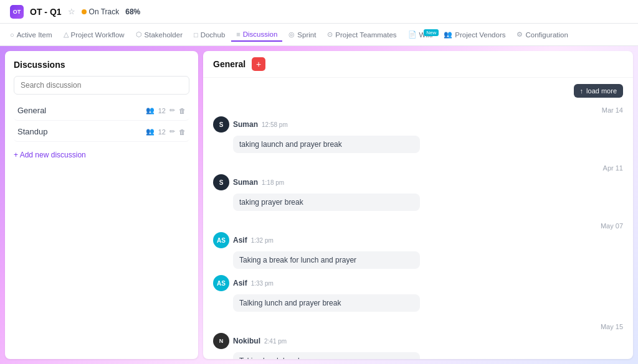 This screenshot has height=364, width=638. I want to click on app-icon: OT, so click(17, 12).